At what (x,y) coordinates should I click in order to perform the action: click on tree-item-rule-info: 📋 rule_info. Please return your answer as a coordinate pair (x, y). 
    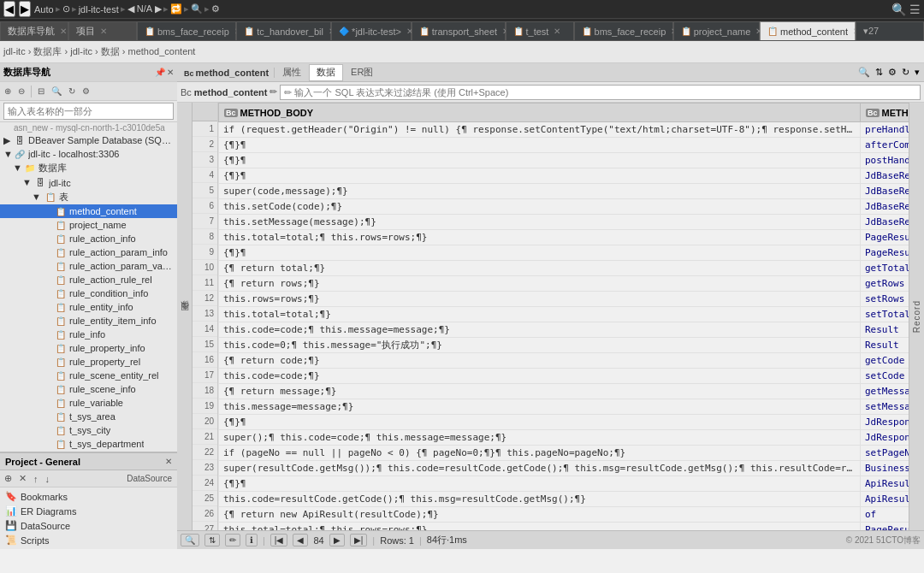
    Looking at the image, I should click on (89, 334).